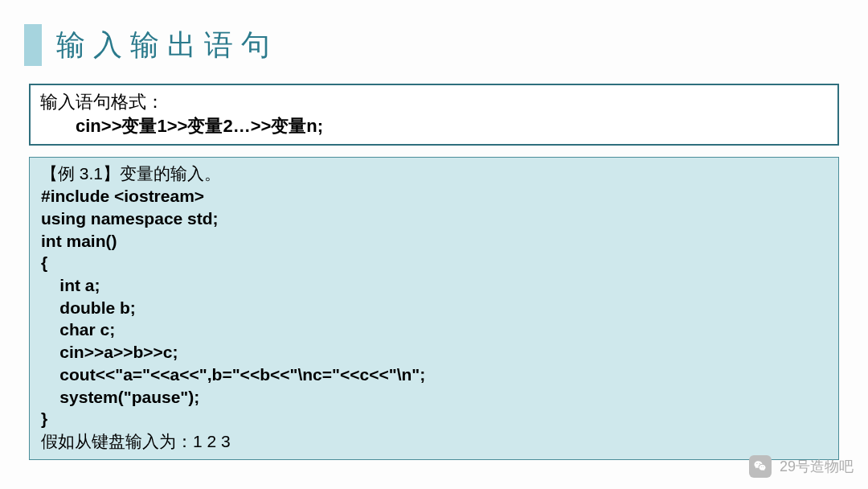 The height and width of the screenshot is (489, 868). What do you see at coordinates (434, 45) in the screenshot?
I see `title-row: 输入输出语句` at bounding box center [434, 45].